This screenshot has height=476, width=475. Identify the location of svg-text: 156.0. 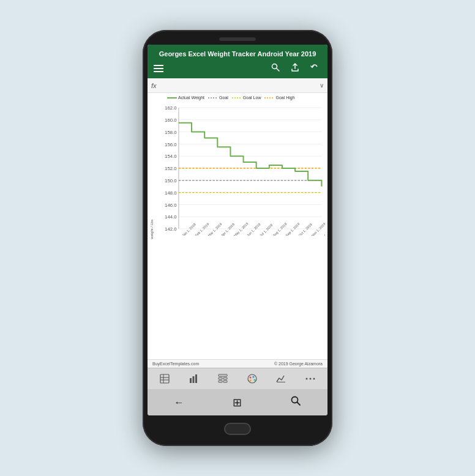
(170, 144).